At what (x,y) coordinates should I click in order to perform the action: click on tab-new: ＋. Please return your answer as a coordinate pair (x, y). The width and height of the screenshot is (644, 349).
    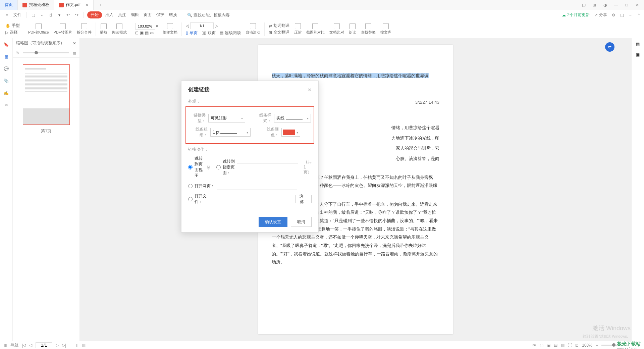
    Looking at the image, I should click on (101, 5).